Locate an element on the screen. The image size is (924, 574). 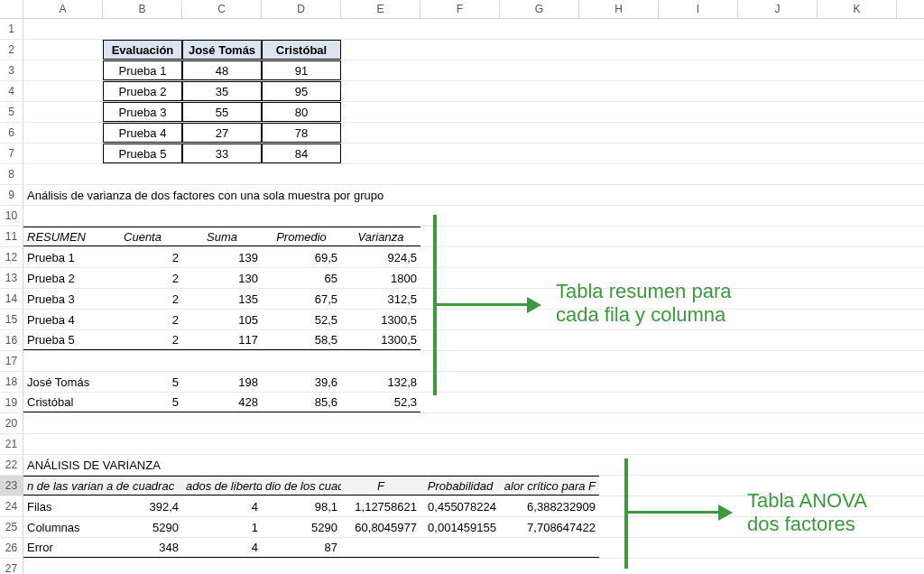
summary-row-name: Prueba 2 is located at coordinates (63, 278).